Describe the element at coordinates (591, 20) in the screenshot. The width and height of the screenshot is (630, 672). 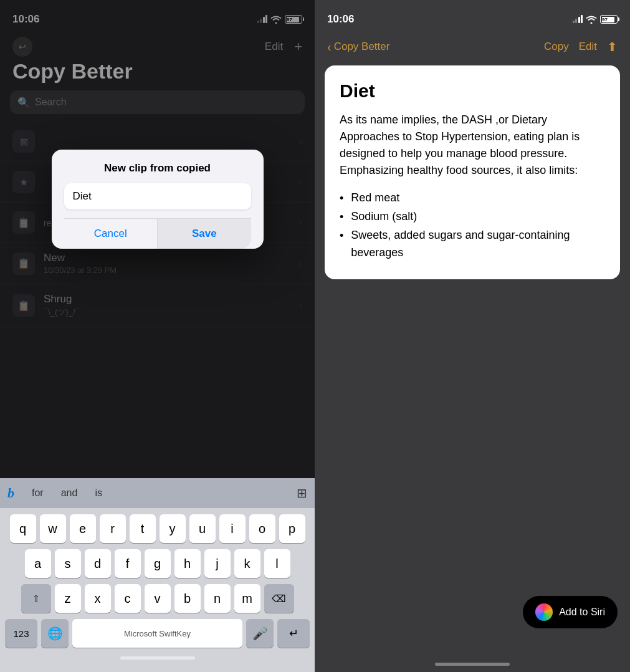
I see `wifi-icon-right` at that location.